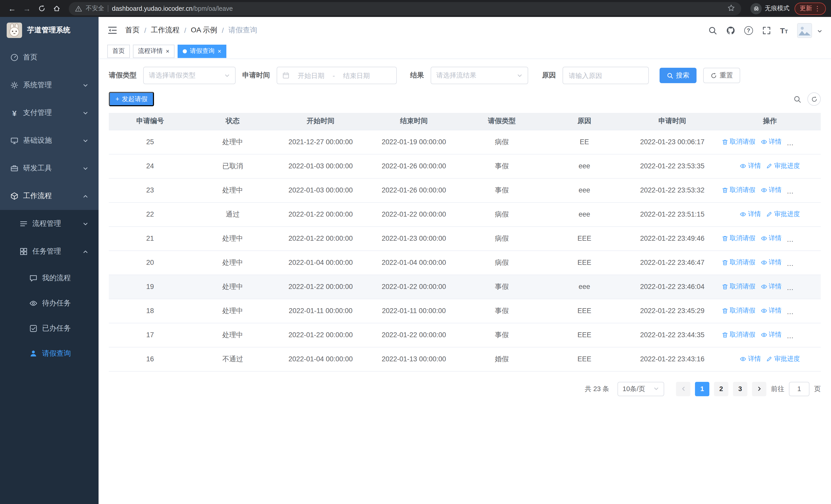 The height and width of the screenshot is (504, 831). Describe the element at coordinates (814, 99) in the screenshot. I see `refresh-icon` at that location.